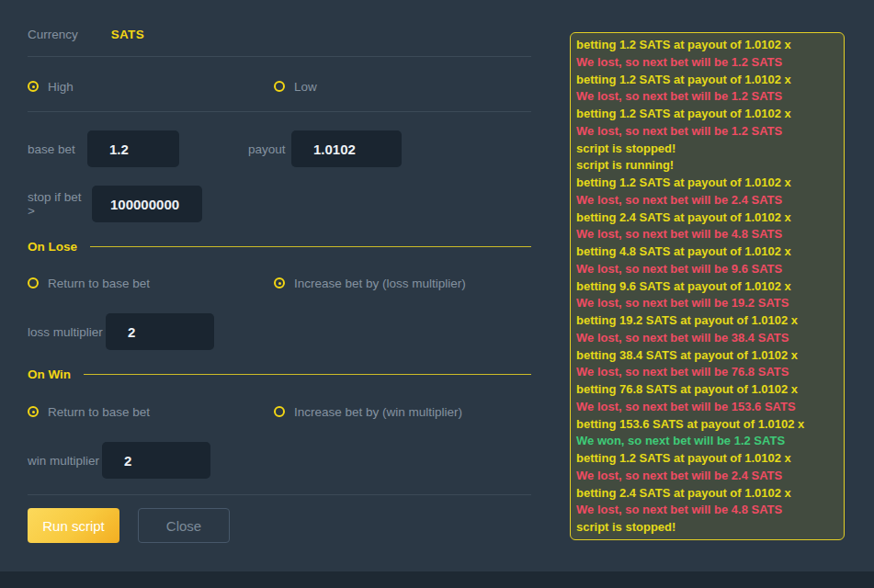 Image resolution: width=874 pixels, height=588 pixels. I want to click on on-lose-radio-group: Return to base bet Increase bet by (loss…, so click(279, 283).